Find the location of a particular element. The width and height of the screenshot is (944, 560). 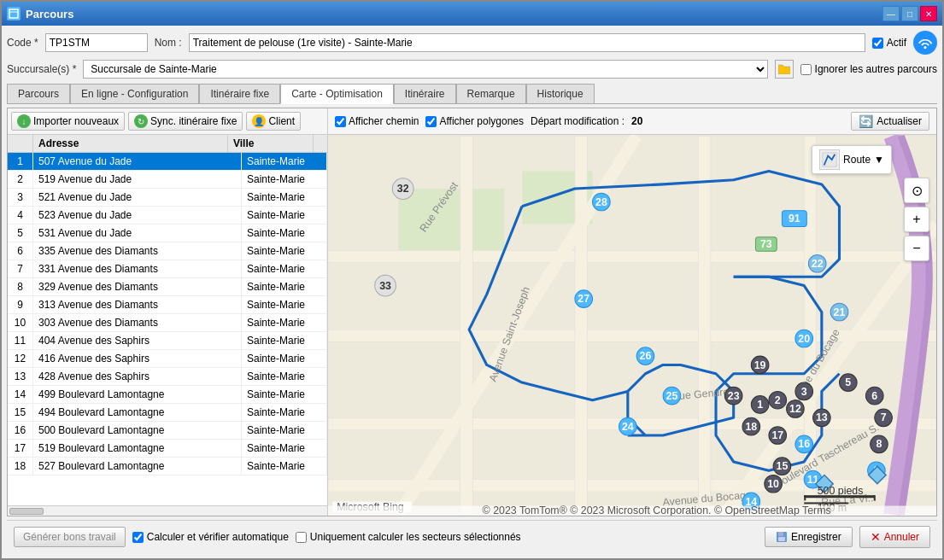

svg-text: 7 is located at coordinates (883, 417).